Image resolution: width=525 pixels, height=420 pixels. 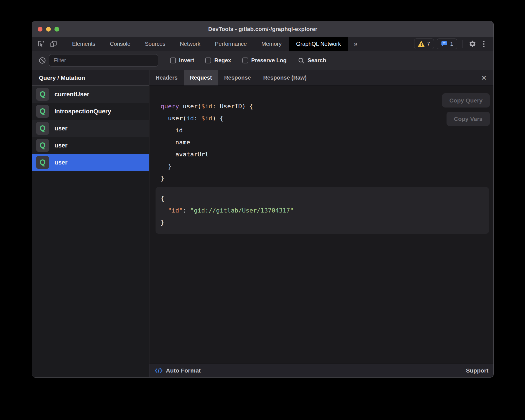 What do you see at coordinates (325, 142) in the screenshot?
I see `graphql-query-code: query user($id: UserID) { user(id: $id) …` at bounding box center [325, 142].